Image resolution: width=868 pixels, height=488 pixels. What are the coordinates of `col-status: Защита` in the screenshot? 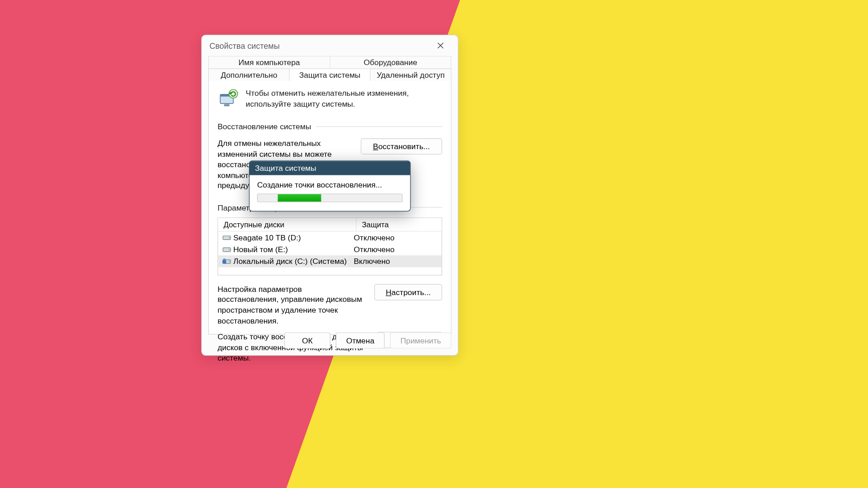 It's located at (399, 224).